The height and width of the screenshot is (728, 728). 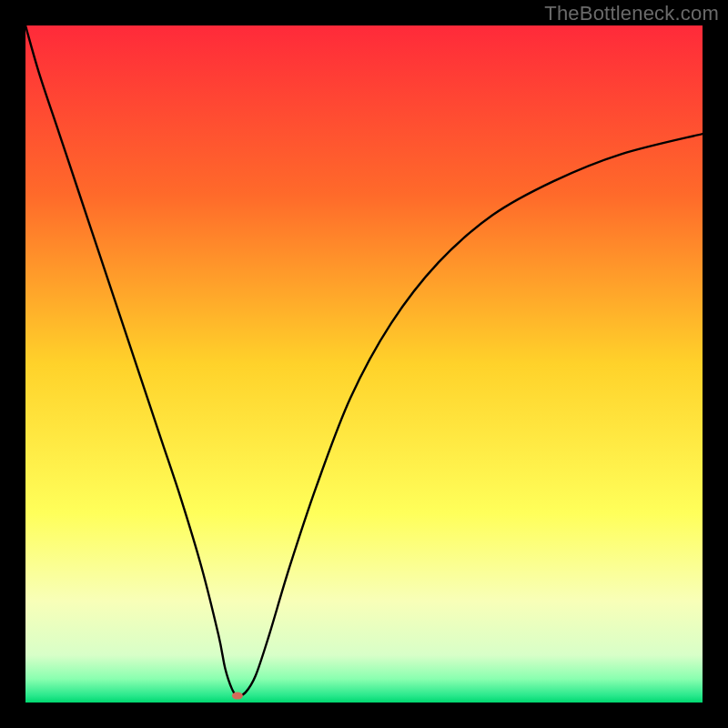 I want to click on watermark-text: TheBottleneck.com, so click(x=632, y=14).